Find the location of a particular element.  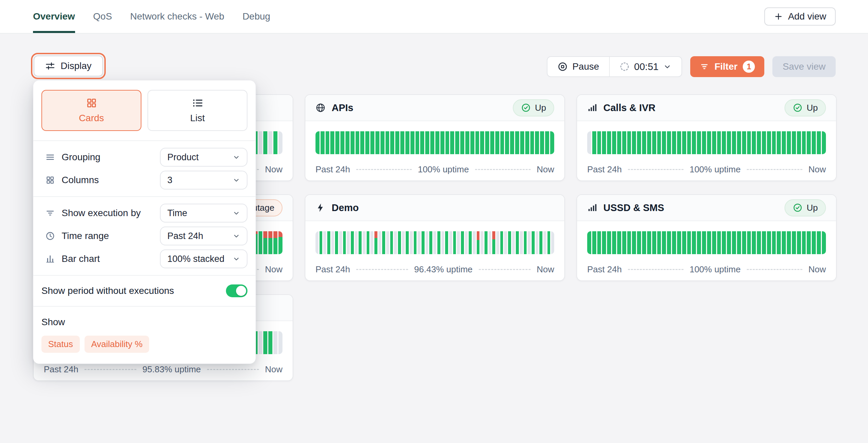

filter-button: Filter 1 is located at coordinates (727, 67).